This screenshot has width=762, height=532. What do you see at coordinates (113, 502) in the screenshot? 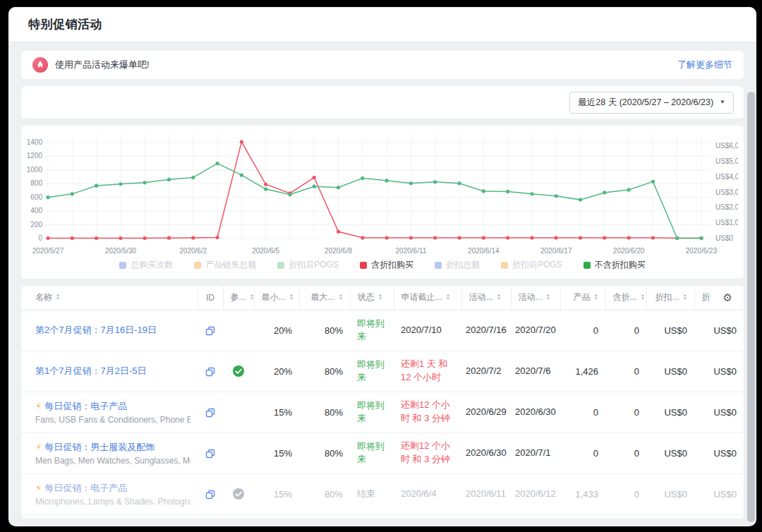
I see `promotion-subtitle: Microphones, Lamps & Shades, Photograph.…` at bounding box center [113, 502].